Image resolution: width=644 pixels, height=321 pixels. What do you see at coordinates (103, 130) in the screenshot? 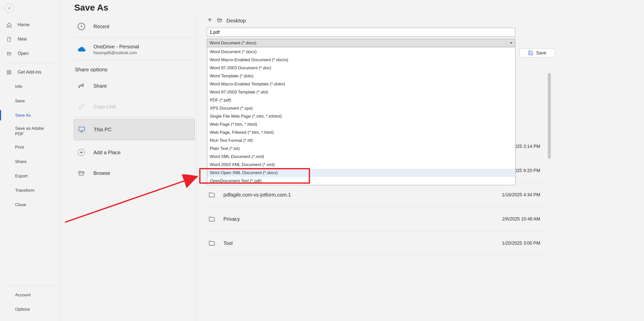
I see `location-this-pc-label: This PC` at bounding box center [103, 130].